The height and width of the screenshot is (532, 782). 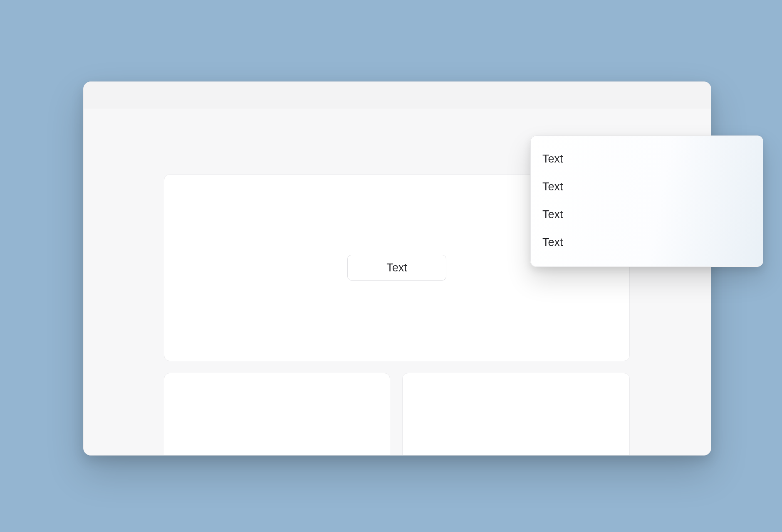 I want to click on window-titlebar, so click(x=397, y=96).